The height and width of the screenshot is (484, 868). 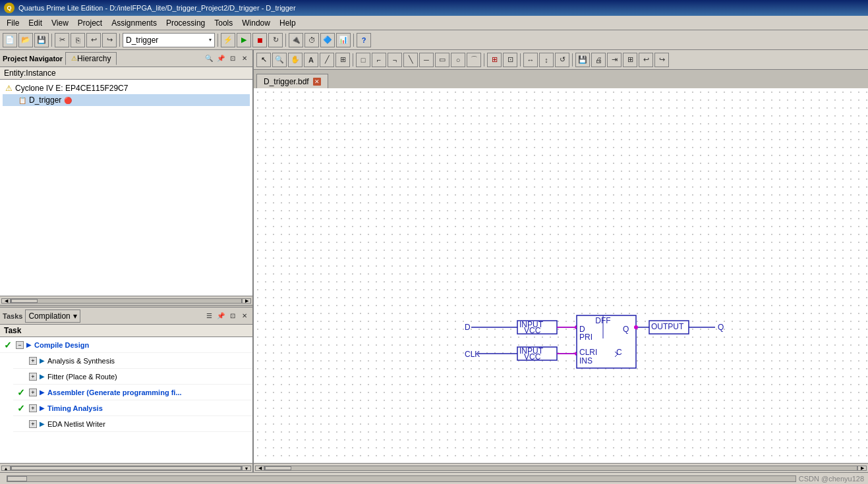 I want to click on nav-close-button: ✕, so click(x=245, y=59).